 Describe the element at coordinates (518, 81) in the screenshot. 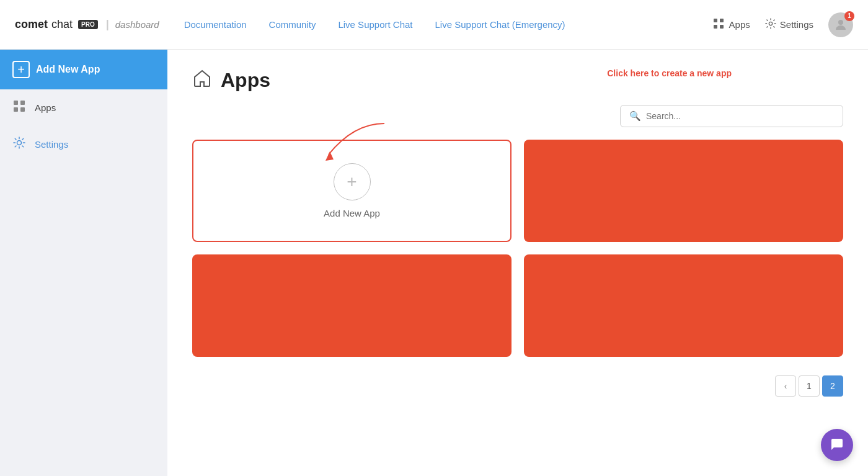

I see `page-title-row: Apps` at that location.